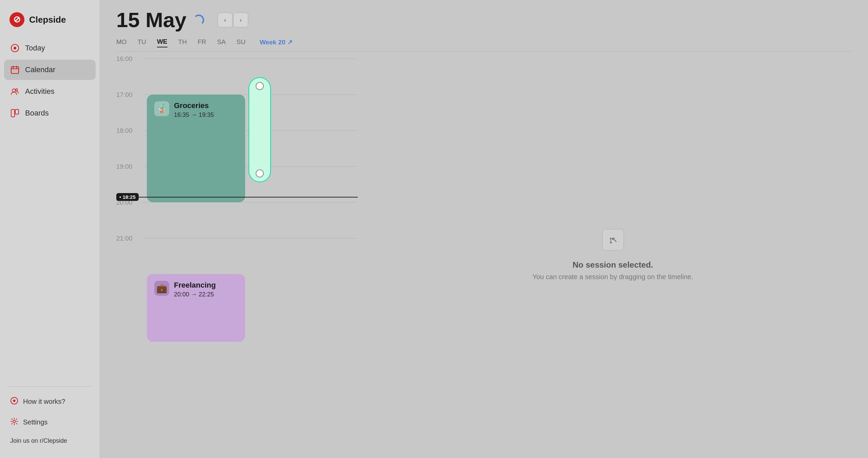 This screenshot has width=868, height=458. Describe the element at coordinates (206, 106) in the screenshot. I see `event-groceries-title: Groceries` at that location.